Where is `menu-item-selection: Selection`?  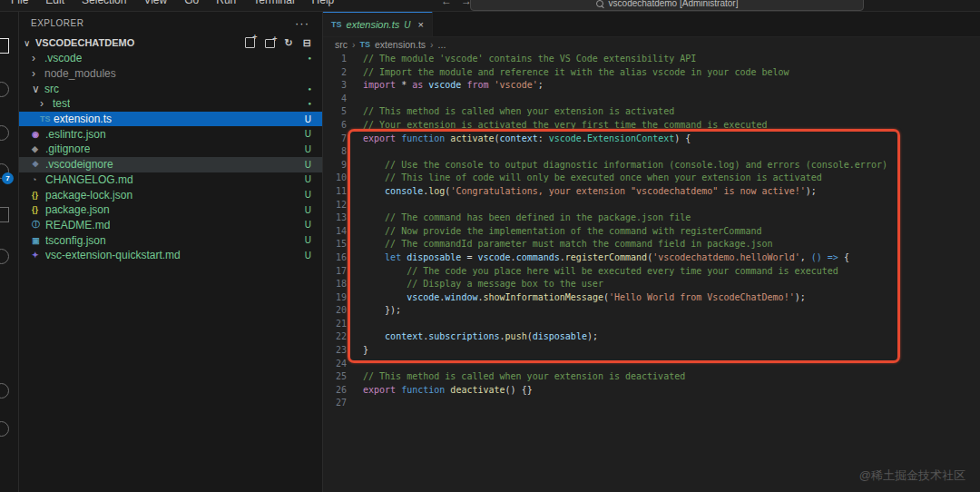
menu-item-selection: Selection is located at coordinates (103, 4).